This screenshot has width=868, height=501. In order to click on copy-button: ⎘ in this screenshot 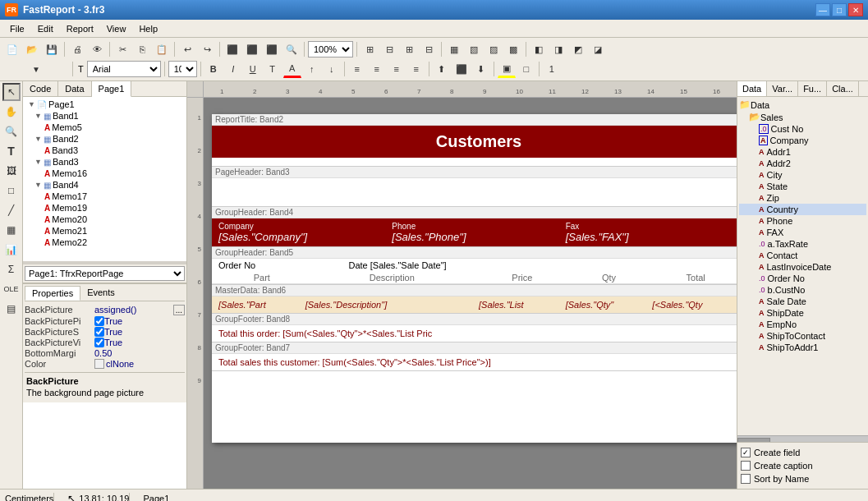, I will do `click(142, 49)`.